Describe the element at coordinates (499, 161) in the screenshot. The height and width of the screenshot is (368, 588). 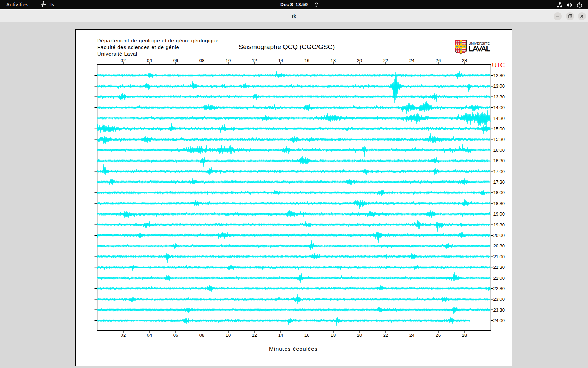
I see `svg-text: 16:30` at that location.